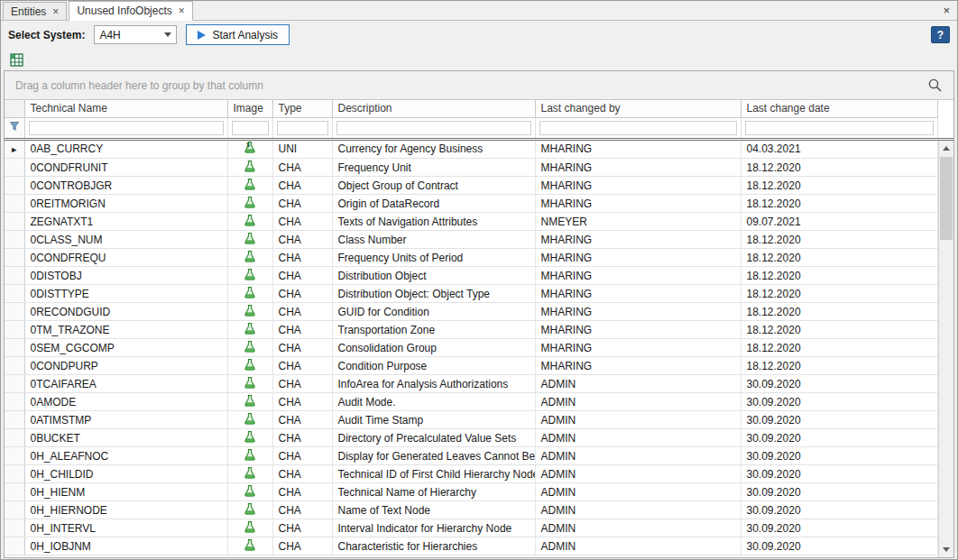 The height and width of the screenshot is (560, 958). Describe the element at coordinates (126, 258) in the screenshot. I see `cell-technical-name: 0CONDFREQU` at that location.